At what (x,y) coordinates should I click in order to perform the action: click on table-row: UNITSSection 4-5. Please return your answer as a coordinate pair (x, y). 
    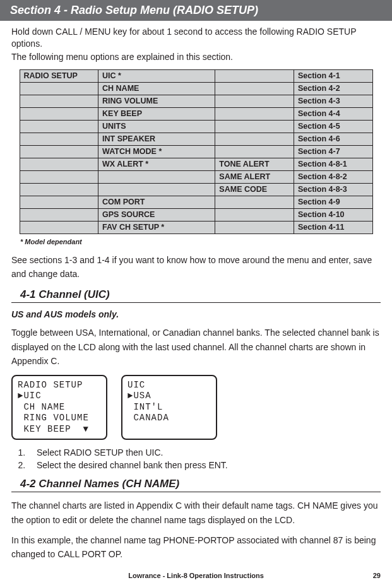
    Looking at the image, I should click on (196, 126).